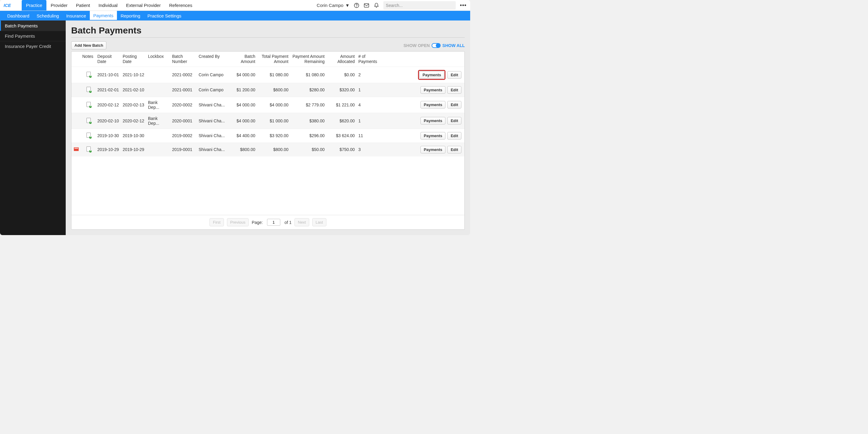 The width and height of the screenshot is (868, 434). I want to click on batch-number-cell: 2021-0001, so click(184, 90).